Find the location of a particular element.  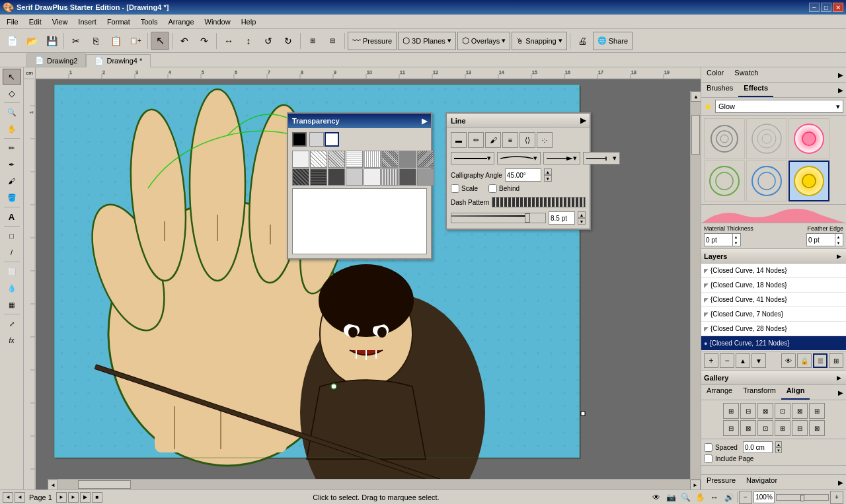

line-curve-dropdown: ▾ is located at coordinates (519, 159).